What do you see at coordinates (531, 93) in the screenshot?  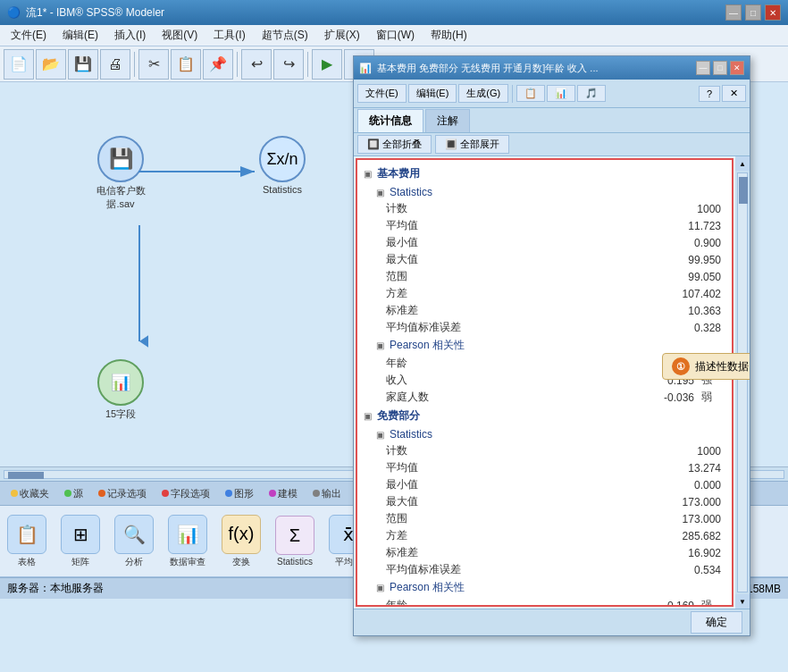 I see `popup-icon1: 📋` at bounding box center [531, 93].